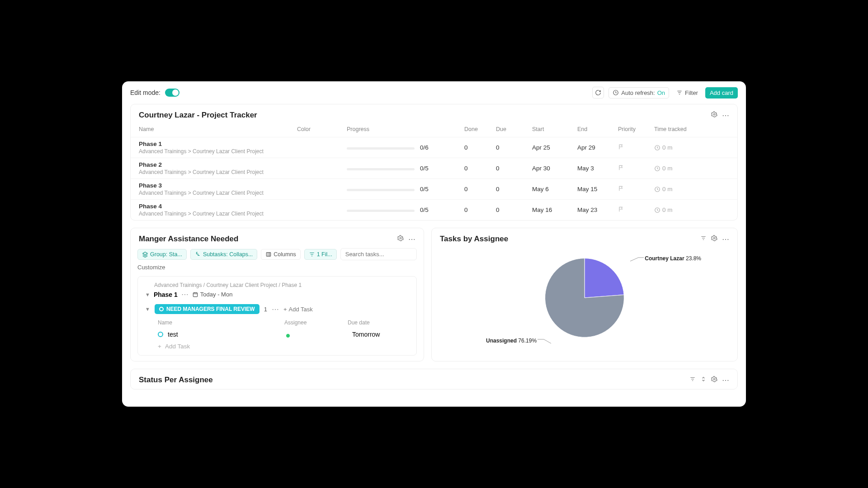 The height and width of the screenshot is (488, 868). I want to click on customize-button: Customize, so click(151, 267).